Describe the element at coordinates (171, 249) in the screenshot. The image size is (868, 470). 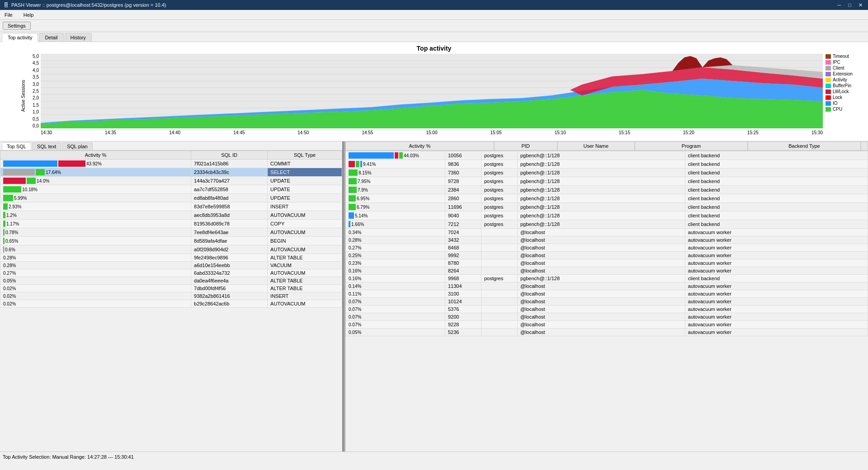
I see `table-row: 0.6%a0f2098d904d2AUTOVACUUM` at that location.